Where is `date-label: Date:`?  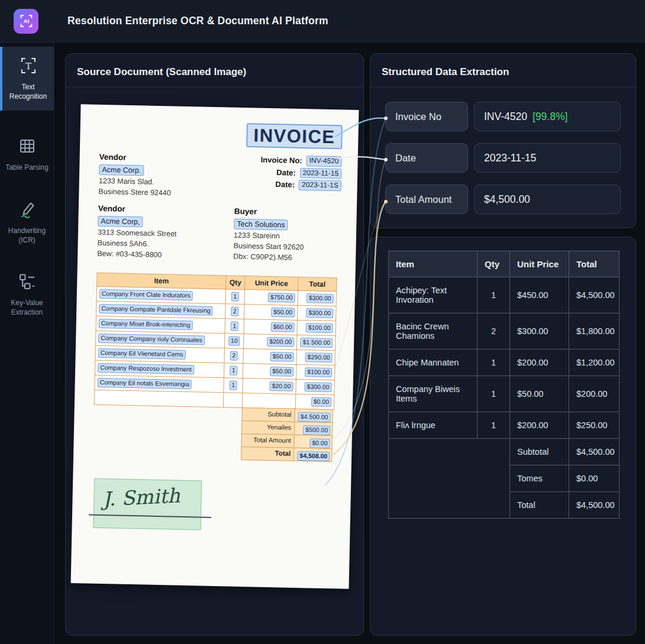
date-label: Date: is located at coordinates (286, 173).